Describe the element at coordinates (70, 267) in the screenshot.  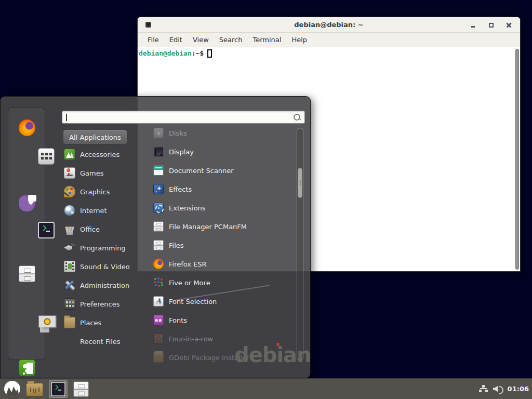
I see `sound-video-icon` at that location.